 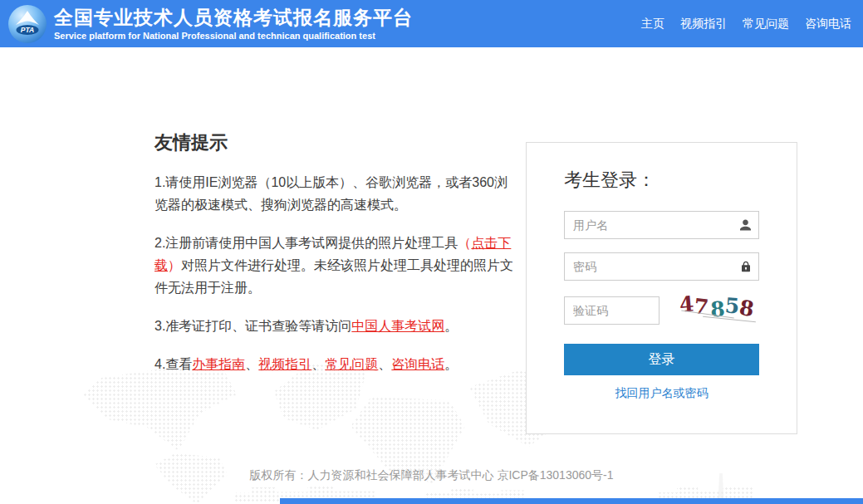 What do you see at coordinates (334, 325) in the screenshot?
I see `tip-cpta-site: 3.准考证打印、证书查验等请访问中国人事考试网。` at bounding box center [334, 325].